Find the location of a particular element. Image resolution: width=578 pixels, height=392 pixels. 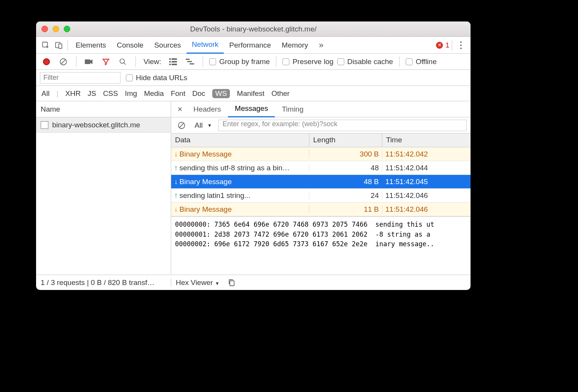

type-img: Img is located at coordinates (131, 94).